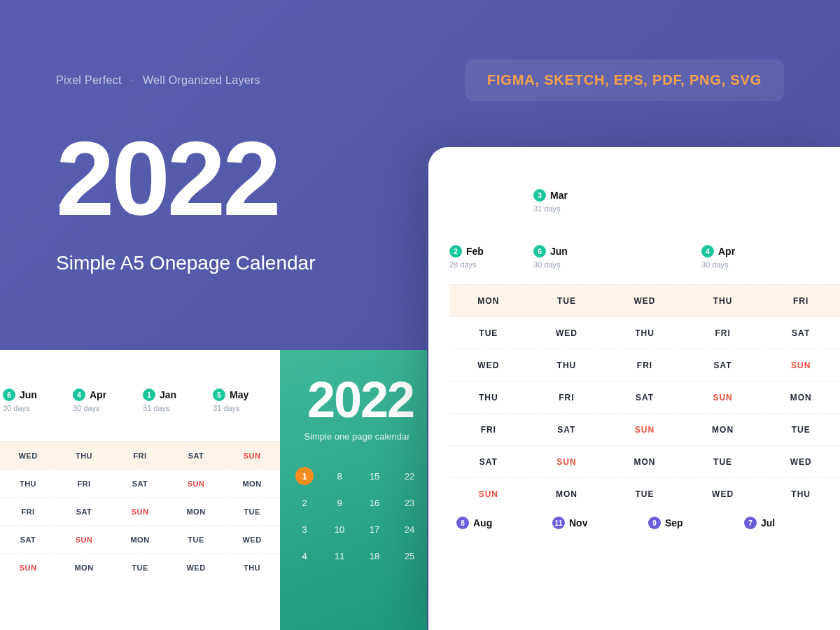 The image size is (840, 630). Describe the element at coordinates (645, 257) in the screenshot. I see `card-month-row2: 2Feb 28 days 6Jun 30 days 4Apr 30 days` at that location.